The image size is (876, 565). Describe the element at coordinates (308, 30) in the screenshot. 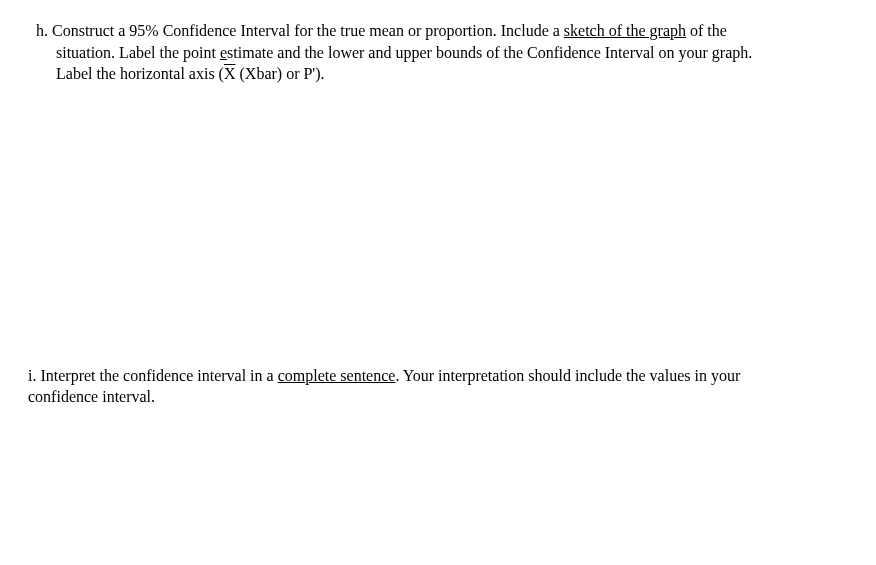

I see `text: Construct a 95% Confidence Interval for …` at that location.